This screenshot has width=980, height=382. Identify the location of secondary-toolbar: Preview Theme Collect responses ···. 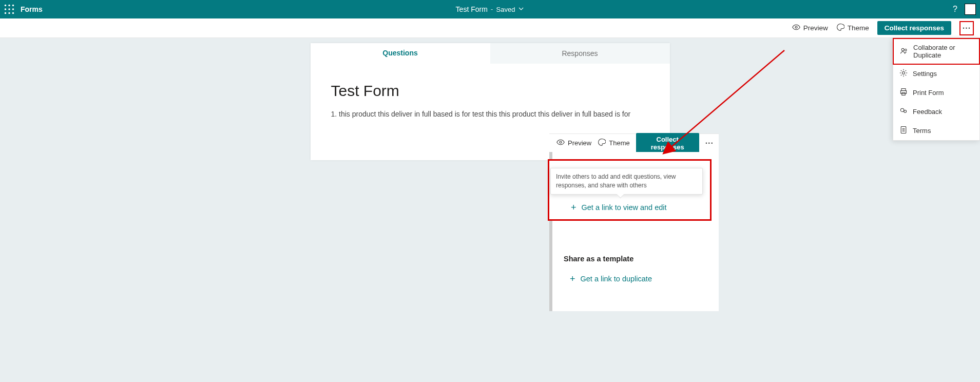
(634, 143).